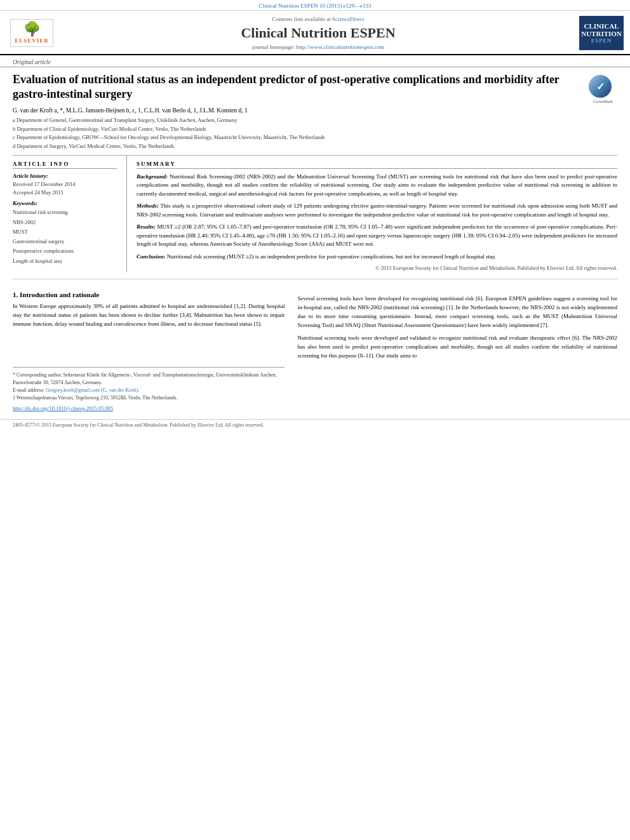  I want to click on intro-section-title: 1. Introduction and rationale, so click(149, 295).